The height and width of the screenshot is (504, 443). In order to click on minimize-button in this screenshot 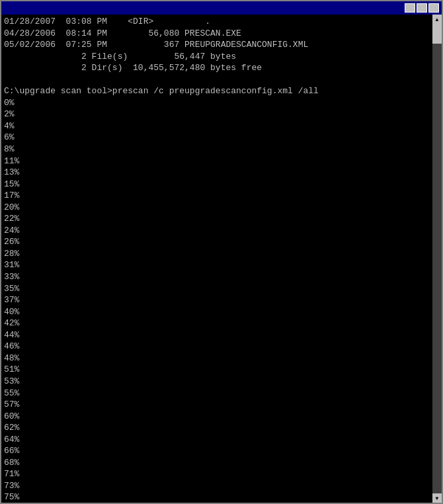, I will do `click(410, 8)`.